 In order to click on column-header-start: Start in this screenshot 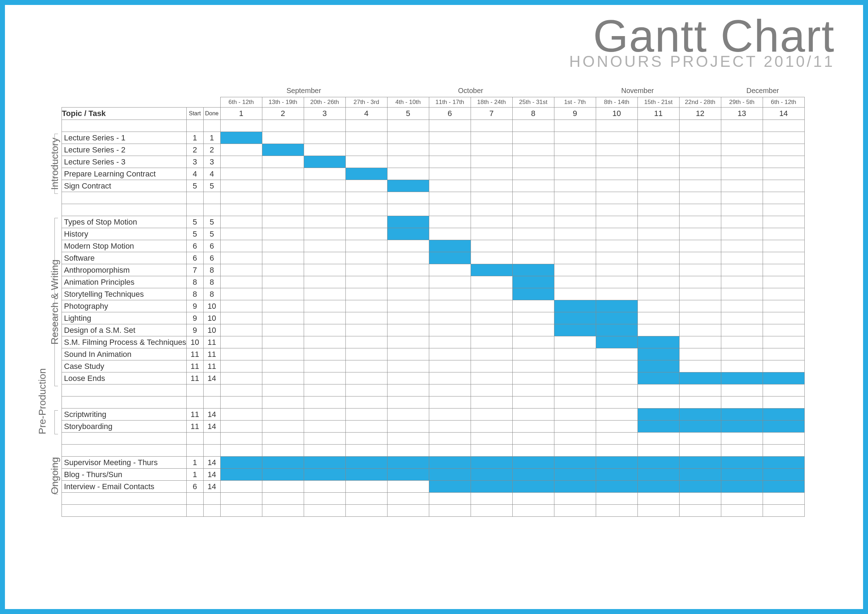, I will do `click(195, 113)`.